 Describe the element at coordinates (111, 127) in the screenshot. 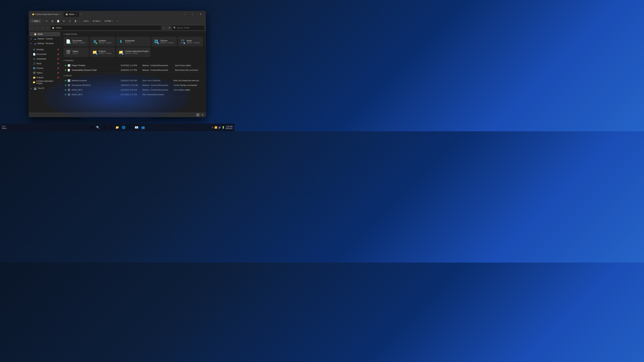

I see `widgets-button: ⊡` at that location.